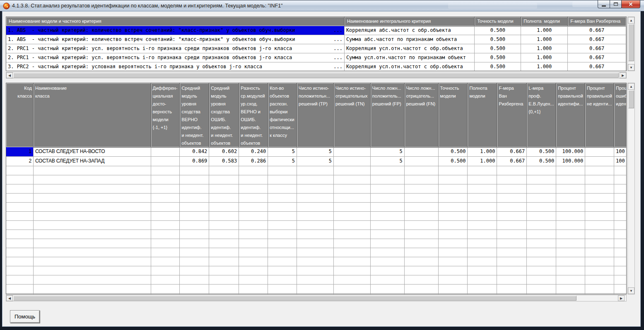 The height and width of the screenshot is (330, 644). Describe the element at coordinates (92, 152) in the screenshot. I see `class-name-cell: СОСТАВ СЛЕДУЕТ НА-ВОСТО` at that location.